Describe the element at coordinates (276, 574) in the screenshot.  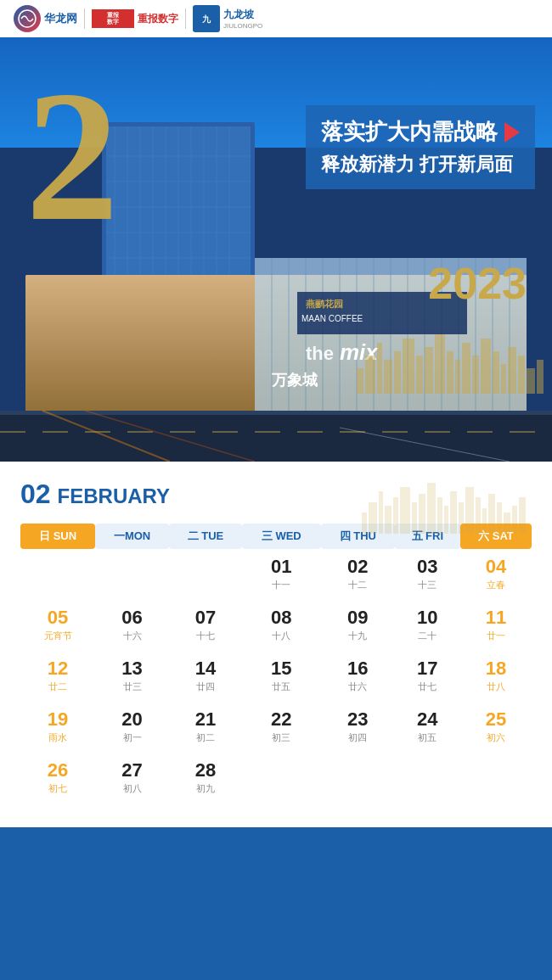
I see `calendar-week-row: 01十一02十二03十三04立春` at that location.